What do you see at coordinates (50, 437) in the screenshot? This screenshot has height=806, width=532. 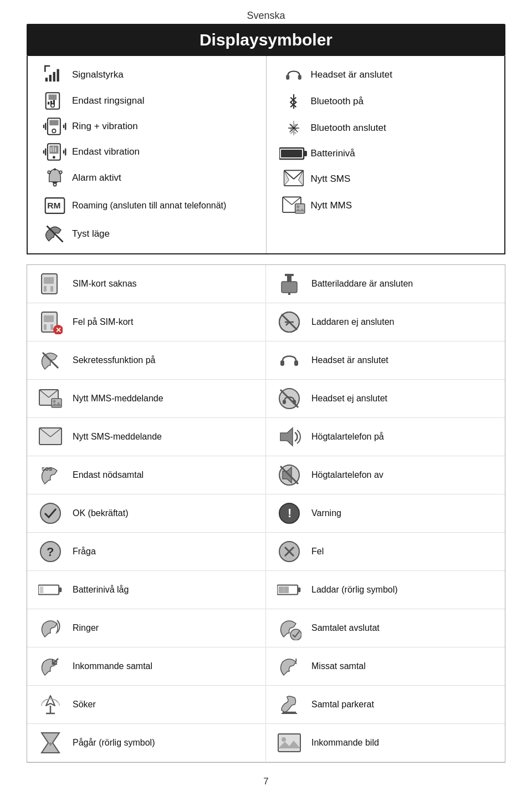 I see `new-sms2-icon` at bounding box center [50, 437].